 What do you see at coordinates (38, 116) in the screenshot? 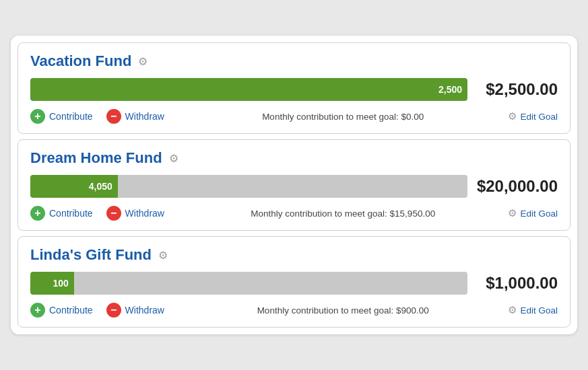
I see `contribute-icon-vacation-fund: +` at bounding box center [38, 116].